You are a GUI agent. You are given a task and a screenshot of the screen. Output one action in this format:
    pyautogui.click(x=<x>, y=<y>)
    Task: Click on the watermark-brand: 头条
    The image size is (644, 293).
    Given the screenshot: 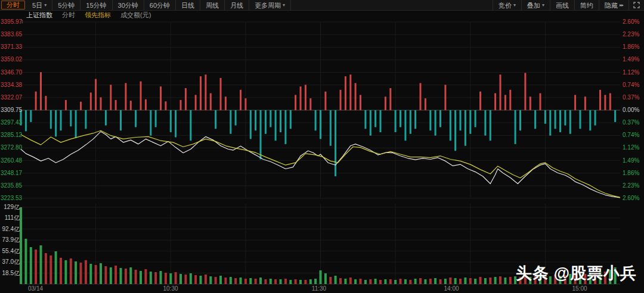 What is the action you would take?
    pyautogui.click(x=532, y=273)
    